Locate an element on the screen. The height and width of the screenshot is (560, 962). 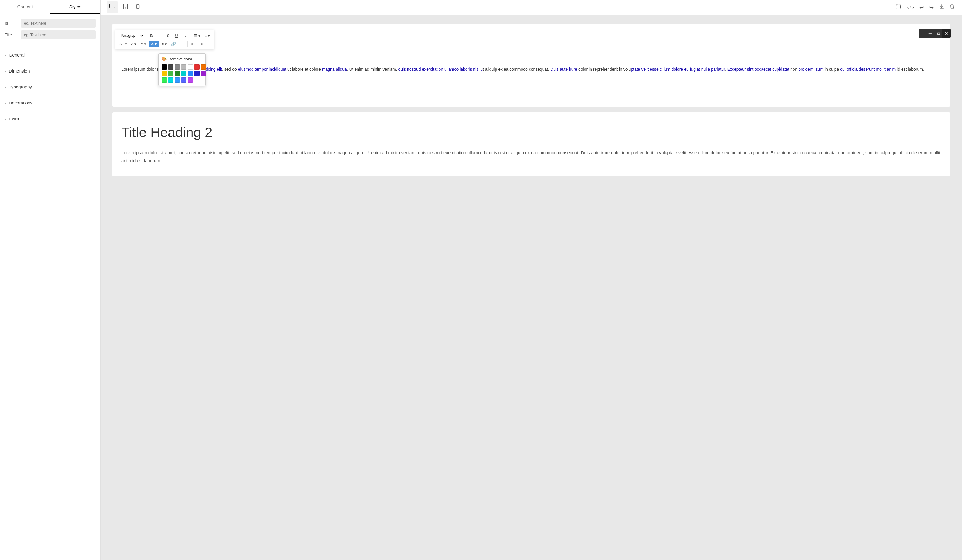
device-tablet-btn is located at coordinates (126, 7).